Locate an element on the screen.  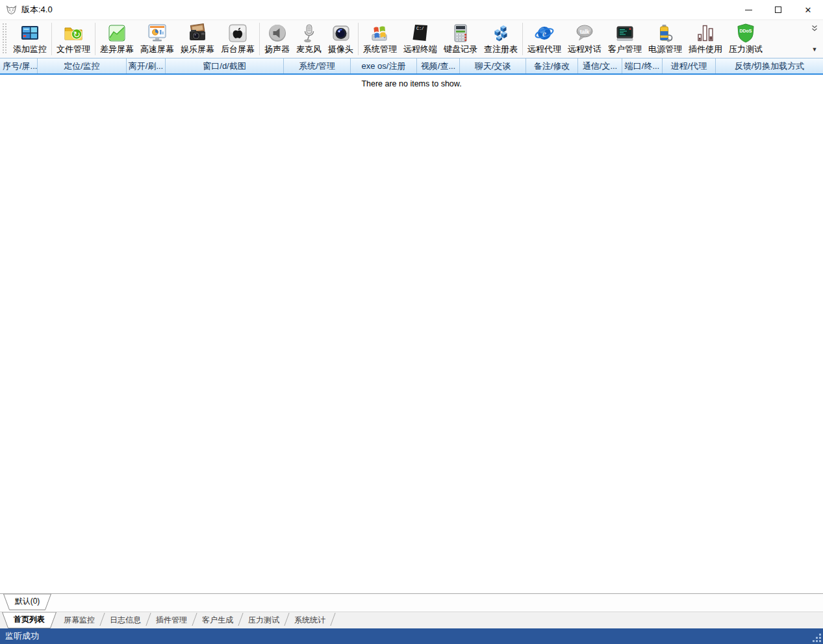
toolbar-button-plugin-usage: 插件使用 is located at coordinates (705, 39).